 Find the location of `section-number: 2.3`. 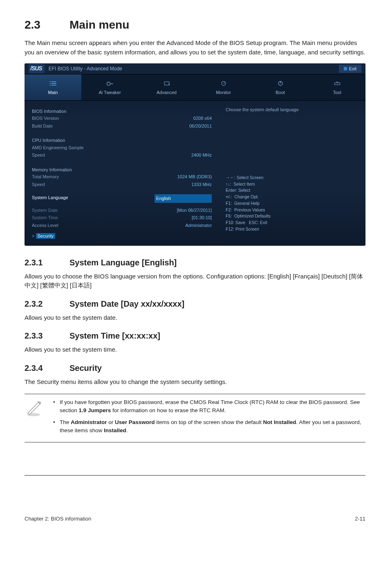

section-number: 2.3 is located at coordinates (47, 25).